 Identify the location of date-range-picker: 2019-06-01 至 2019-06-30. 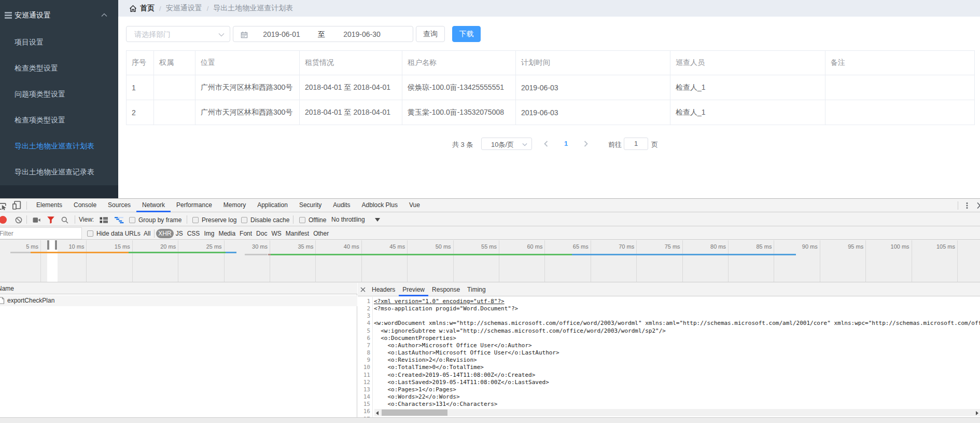
(323, 34).